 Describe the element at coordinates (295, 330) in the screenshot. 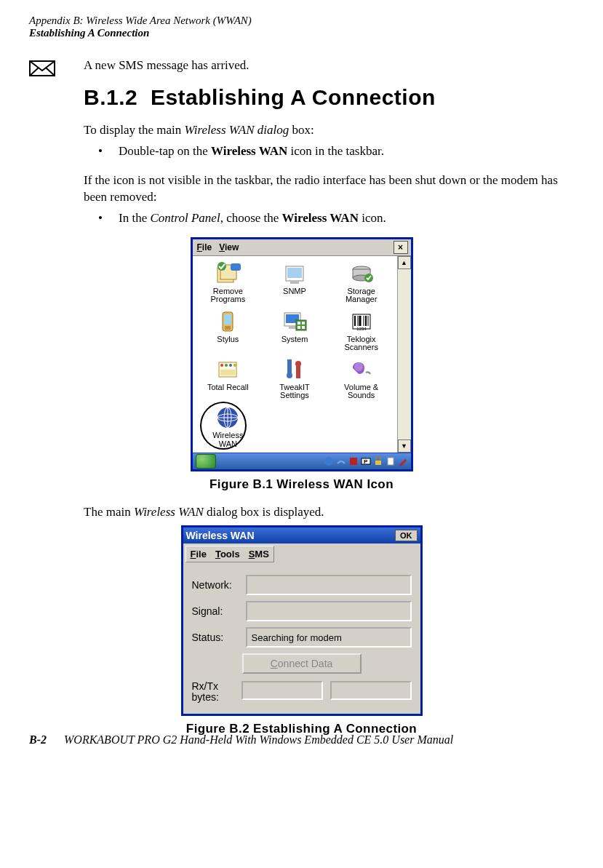

I see `cp-item-system: System` at that location.